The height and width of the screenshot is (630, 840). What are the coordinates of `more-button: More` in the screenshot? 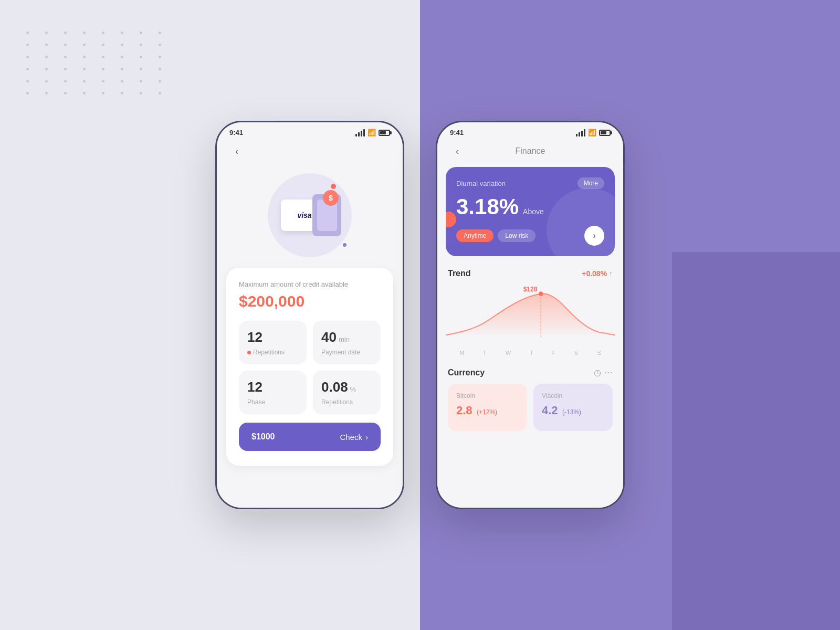 It's located at (591, 183).